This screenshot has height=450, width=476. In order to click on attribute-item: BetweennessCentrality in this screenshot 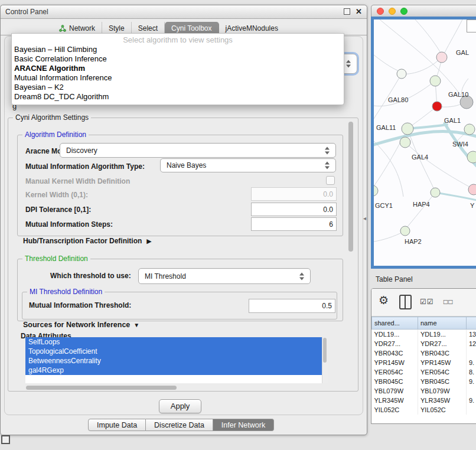, I will do `click(174, 361)`.